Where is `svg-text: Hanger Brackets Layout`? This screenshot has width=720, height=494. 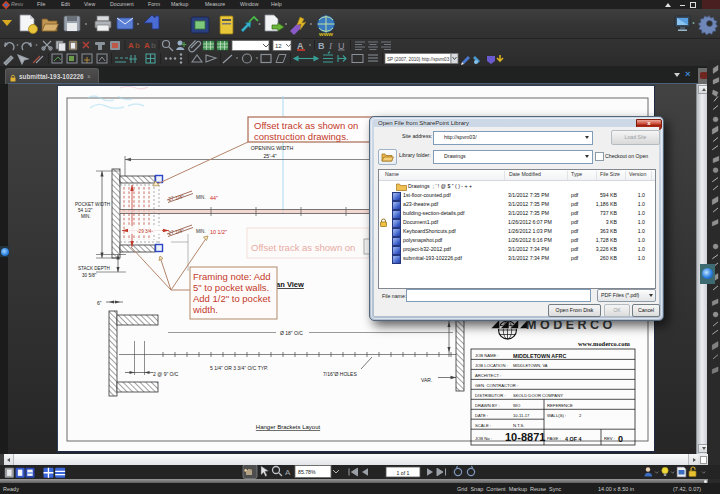 svg-text: Hanger Brackets Layout is located at coordinates (288, 427).